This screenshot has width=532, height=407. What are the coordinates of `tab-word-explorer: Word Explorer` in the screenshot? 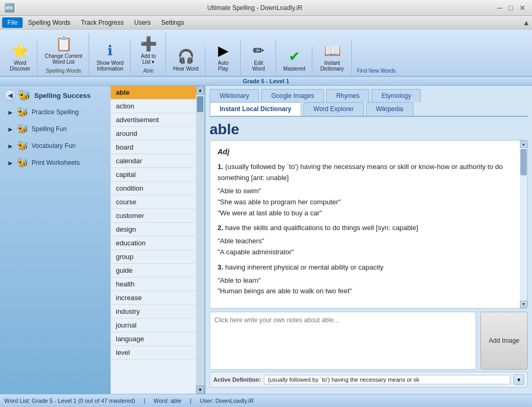 It's located at (333, 109).